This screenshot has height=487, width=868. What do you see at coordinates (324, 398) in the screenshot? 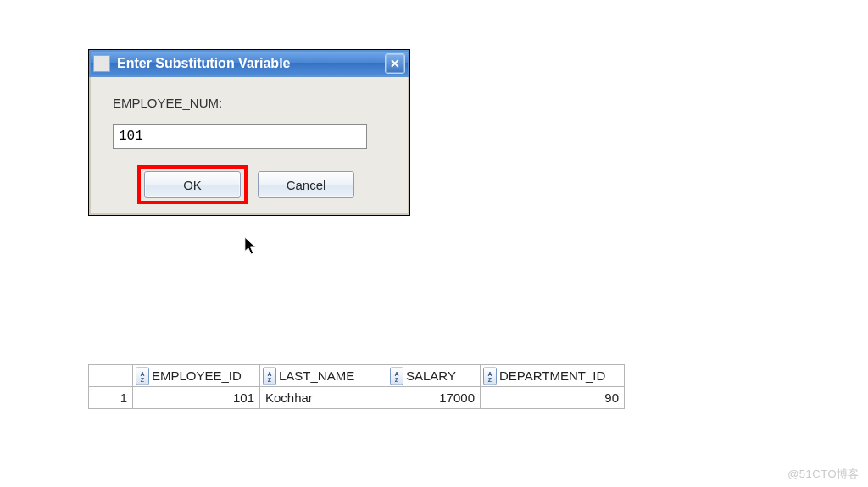
I see `cell-last-name: Kochhar` at bounding box center [324, 398].